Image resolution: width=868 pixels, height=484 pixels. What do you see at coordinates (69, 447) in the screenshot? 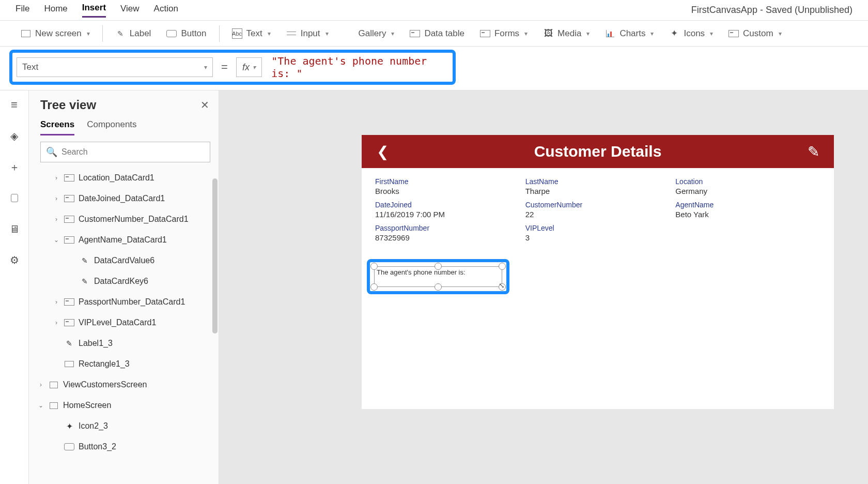
I see `button-icon` at bounding box center [69, 447].